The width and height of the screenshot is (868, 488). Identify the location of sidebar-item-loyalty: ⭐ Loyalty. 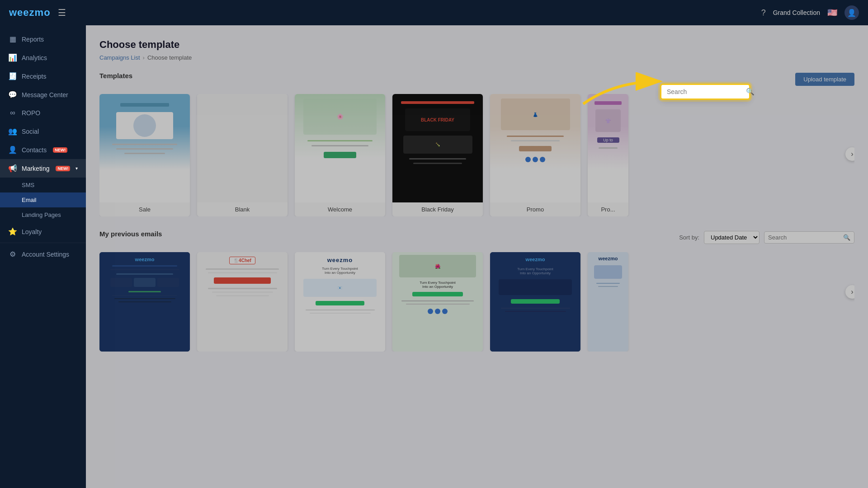
(43, 231).